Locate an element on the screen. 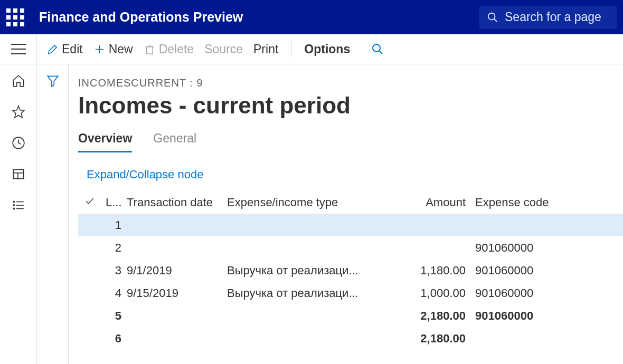  table-row: 3 9/1/2019 Выручка от реализаци... 1,180… is located at coordinates (351, 270).